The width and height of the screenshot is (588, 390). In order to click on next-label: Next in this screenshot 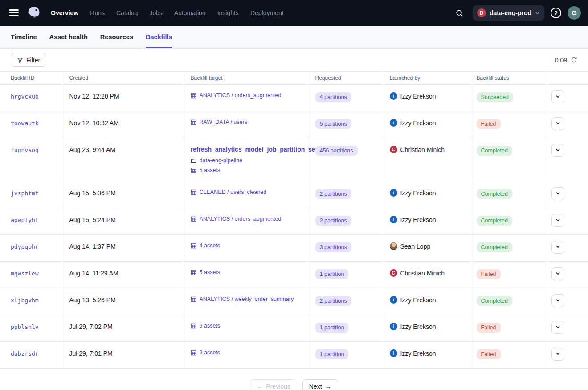, I will do `click(315, 386)`.